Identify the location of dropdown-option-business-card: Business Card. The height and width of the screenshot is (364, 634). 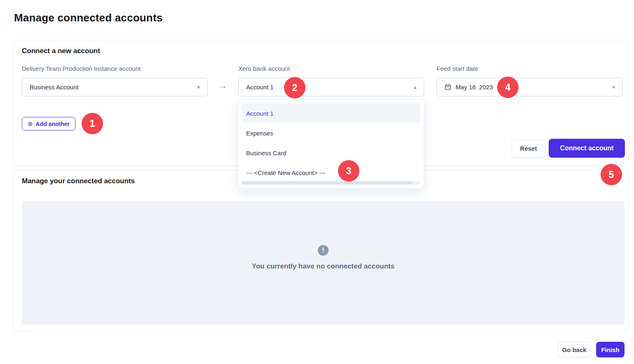
(331, 153).